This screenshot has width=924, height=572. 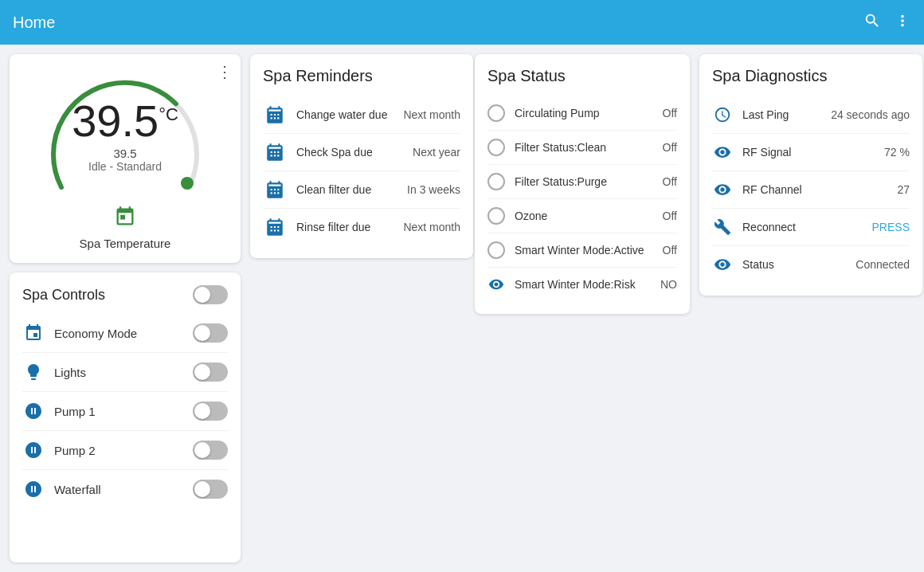 I want to click on status-row-0: Circulating Pump Off, so click(x=582, y=113).